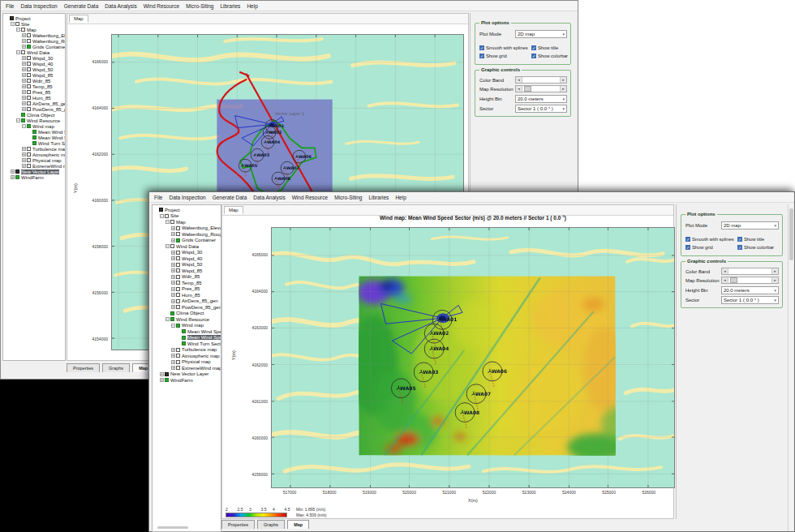 The width and height of the screenshot is (795, 532). Describe the element at coordinates (187, 320) in the screenshot. I see `tree-item-wind-resource: −Wind Resource` at that location.